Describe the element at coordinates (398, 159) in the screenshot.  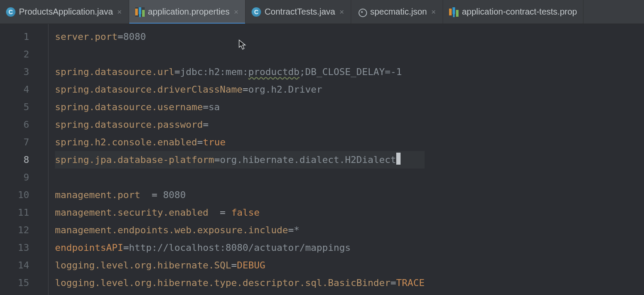
I see `text-caret` at that location.